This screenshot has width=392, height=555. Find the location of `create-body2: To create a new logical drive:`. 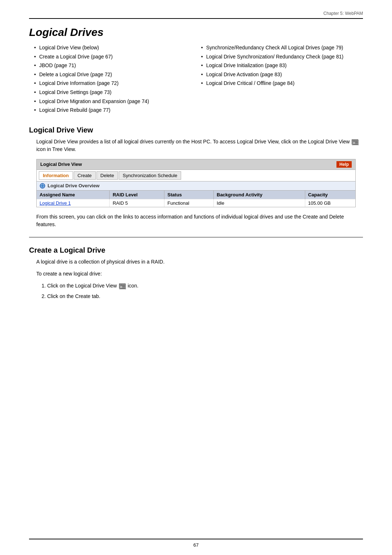

create-body2: To create a new logical drive: is located at coordinates (196, 274).